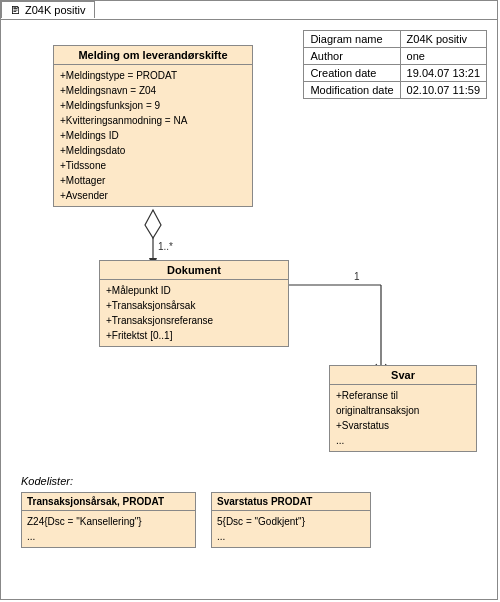 The width and height of the screenshot is (500, 602). I want to click on info-value: 19.04.07 13:21, so click(443, 74).